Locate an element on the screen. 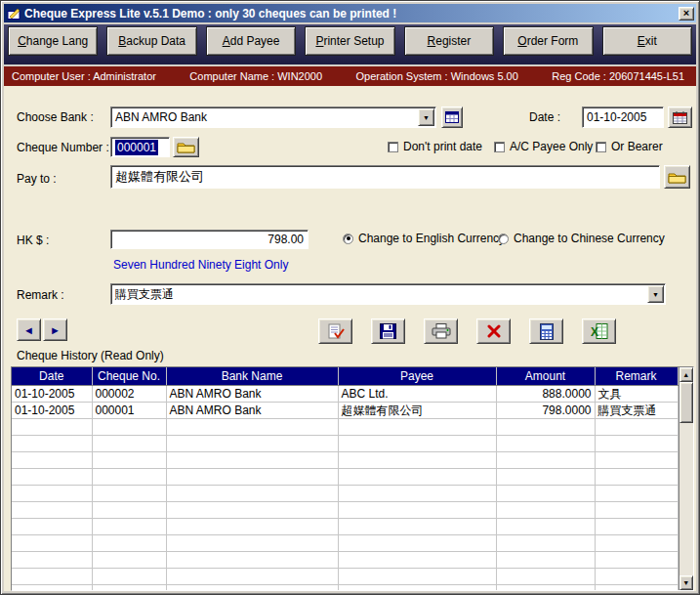 This screenshot has height=595, width=700. column-header: Bank Name is located at coordinates (252, 376).